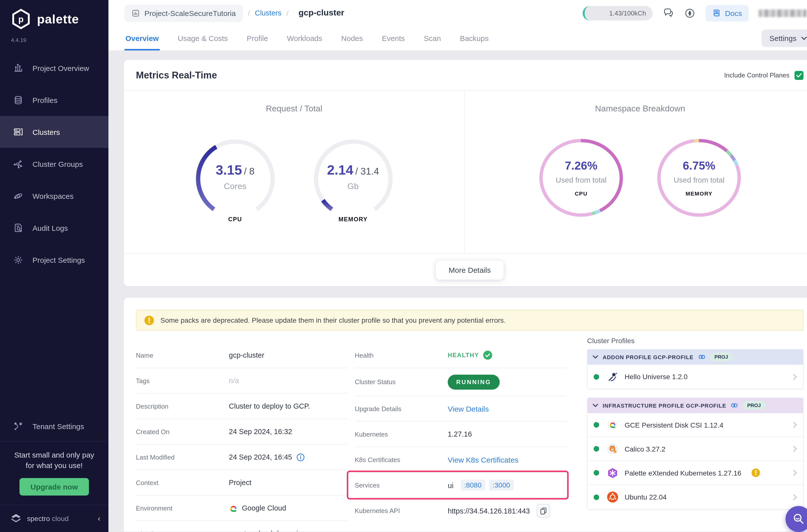  I want to click on detail-row-health: Health HEALTHY, so click(461, 356).